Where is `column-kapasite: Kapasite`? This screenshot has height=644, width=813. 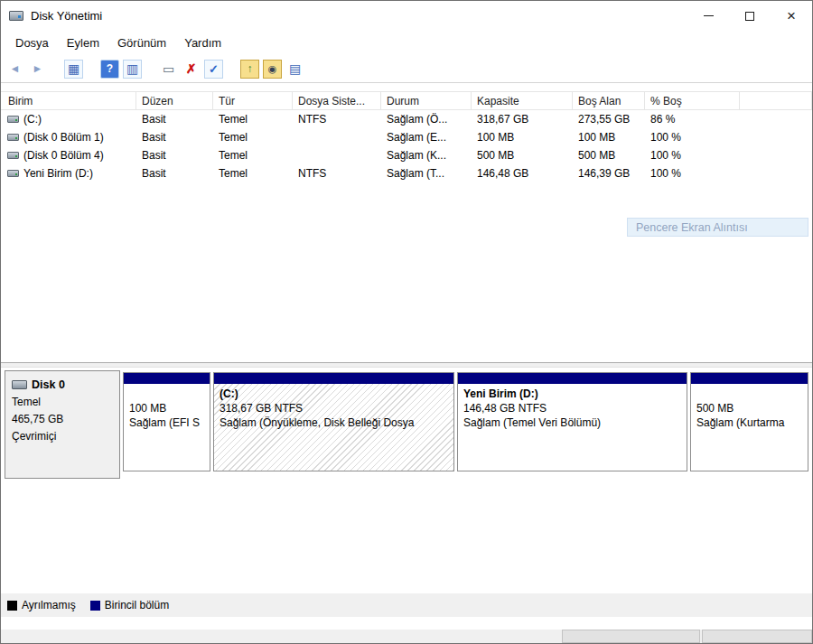
column-kapasite: Kapasite is located at coordinates (522, 101).